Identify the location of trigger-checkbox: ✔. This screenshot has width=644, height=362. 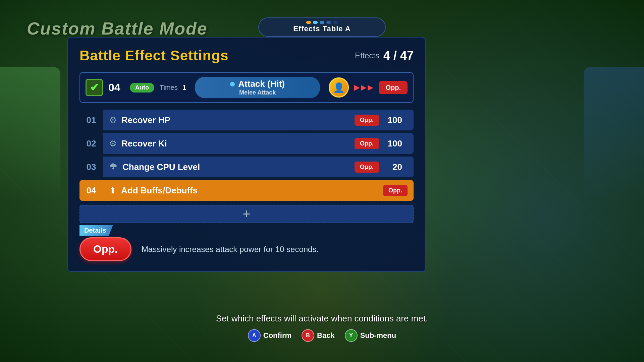
(94, 87).